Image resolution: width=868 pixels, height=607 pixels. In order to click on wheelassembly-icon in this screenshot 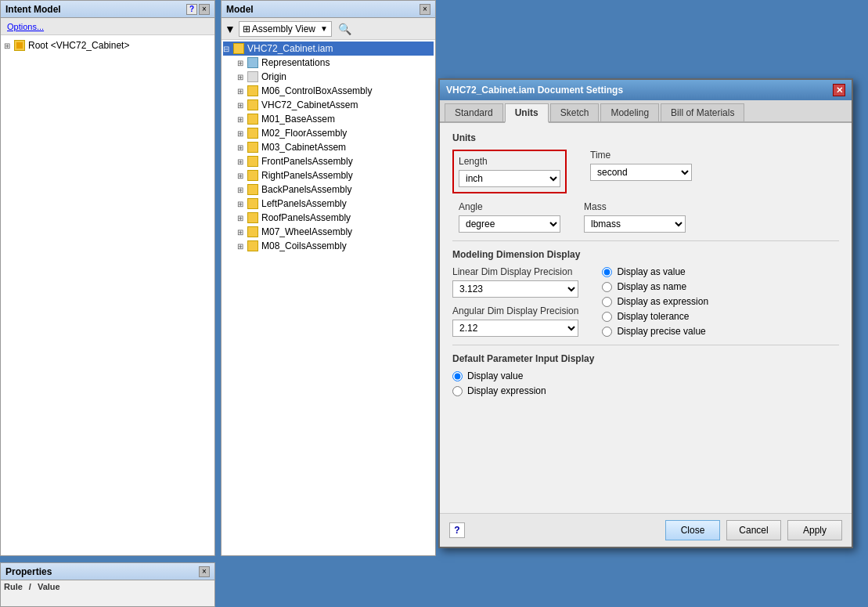, I will do `click(253, 232)`.